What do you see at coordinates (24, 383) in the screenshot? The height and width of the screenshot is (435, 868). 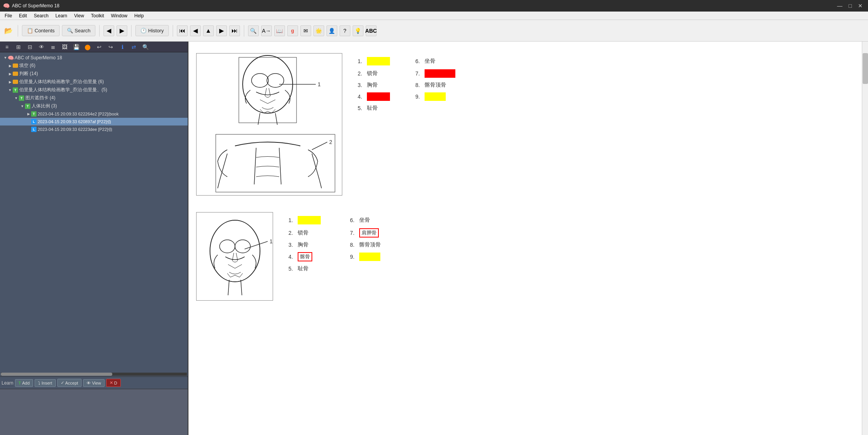 I see `add-button: T Add` at bounding box center [24, 383].